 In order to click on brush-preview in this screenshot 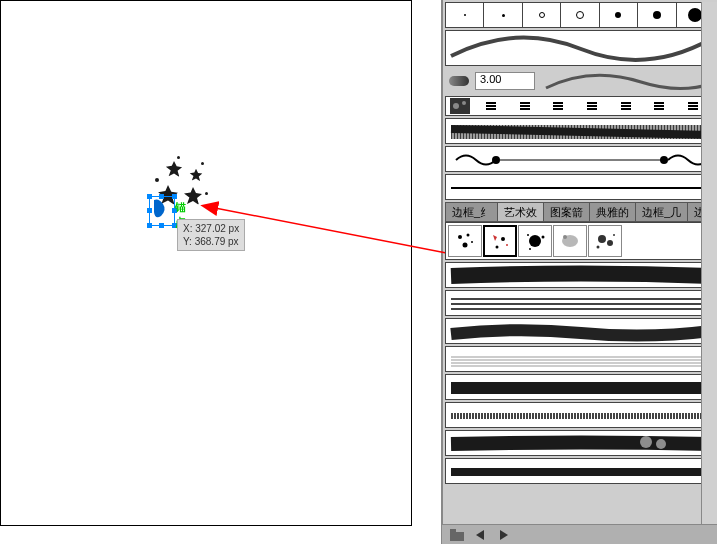, I will do `click(626, 81)`.